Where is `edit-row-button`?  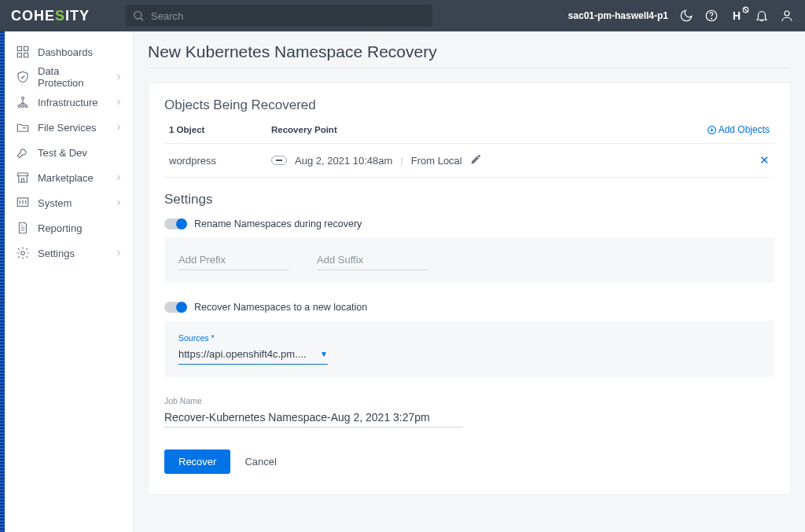
edit-row-button is located at coordinates (476, 160).